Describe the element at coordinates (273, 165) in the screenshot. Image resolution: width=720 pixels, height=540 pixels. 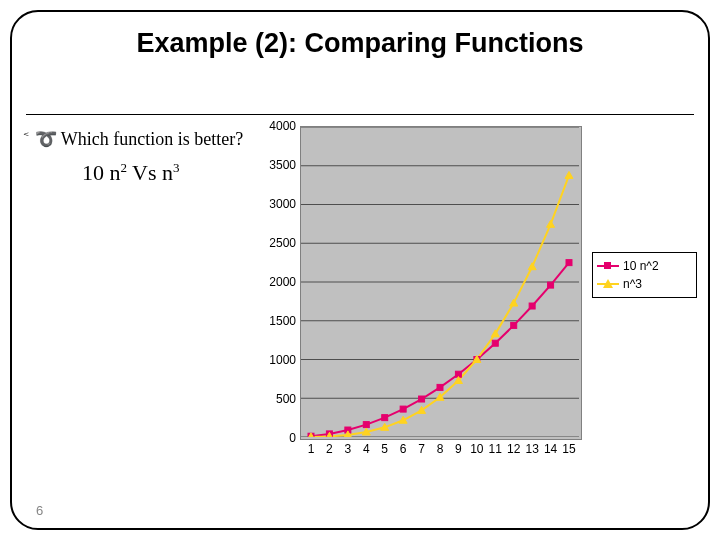
I see `y-tick-label: 3500` at that location.